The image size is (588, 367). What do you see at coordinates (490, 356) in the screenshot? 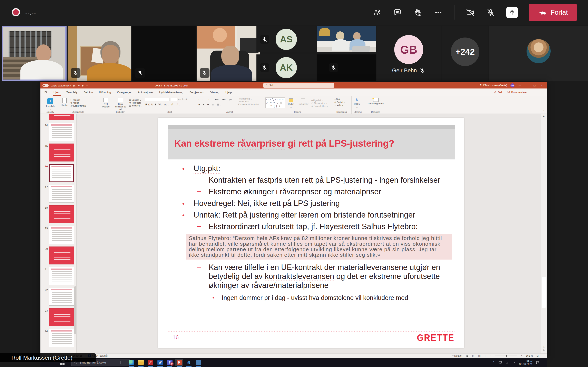
I see `zoom-out-icon: −` at bounding box center [490, 356].